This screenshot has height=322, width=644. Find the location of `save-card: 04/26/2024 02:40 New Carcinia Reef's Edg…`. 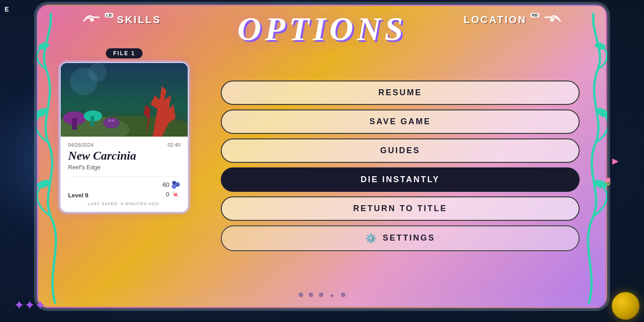

save-card: 04/26/2024 02:40 New Carcinia Reef's Edg… is located at coordinates (124, 137).